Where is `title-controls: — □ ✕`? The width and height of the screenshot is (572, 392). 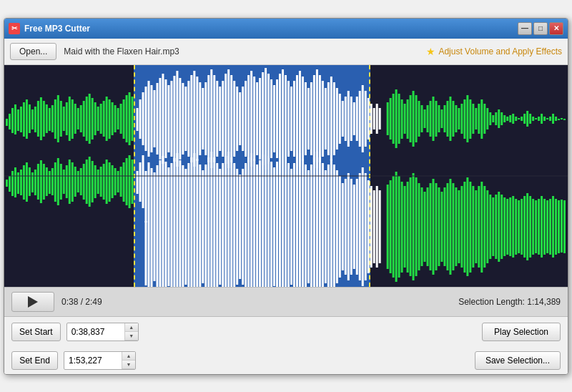 title-controls: — □ ✕ is located at coordinates (541, 29).